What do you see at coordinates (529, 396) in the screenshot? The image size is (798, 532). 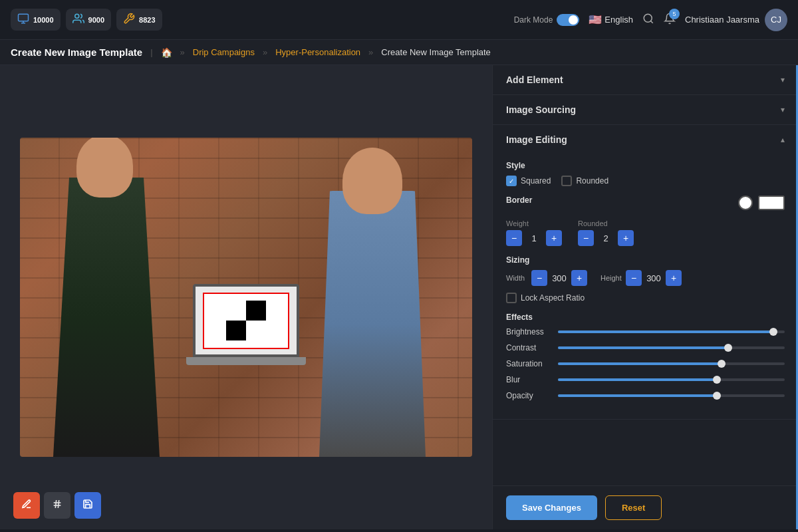 I see `opacity-label: Opacity` at bounding box center [529, 396].